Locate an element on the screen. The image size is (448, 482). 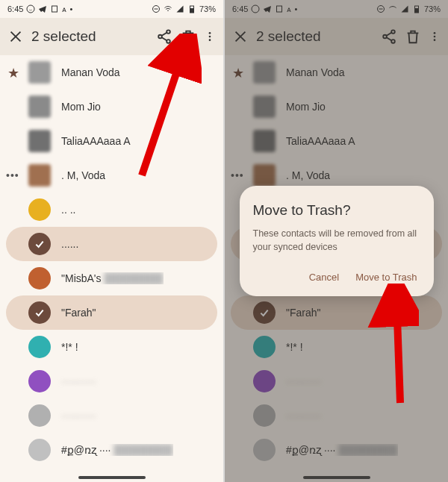
whatsapp-icon is located at coordinates (31, 9).